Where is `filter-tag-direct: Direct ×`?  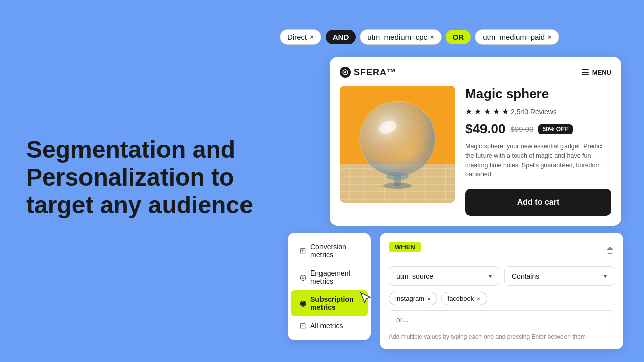 filter-tag-direct: Direct × is located at coordinates (301, 37).